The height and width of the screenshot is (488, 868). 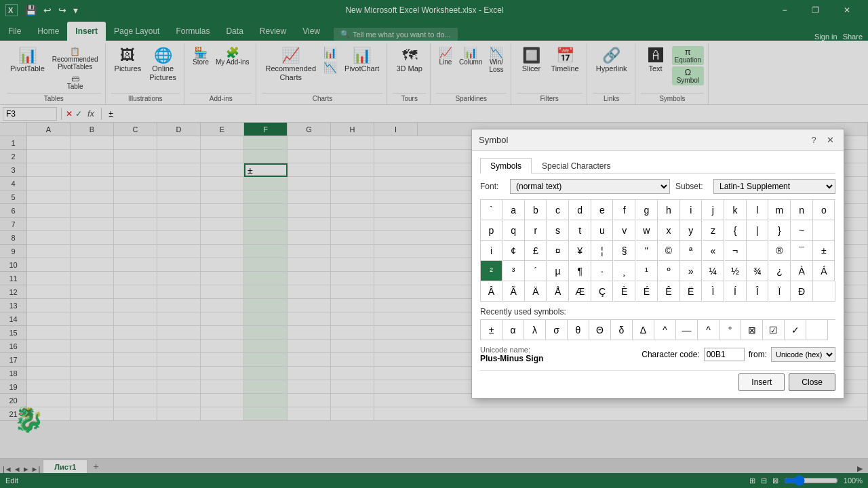 I want to click on symbol-cell-10: j, so click(x=713, y=210).